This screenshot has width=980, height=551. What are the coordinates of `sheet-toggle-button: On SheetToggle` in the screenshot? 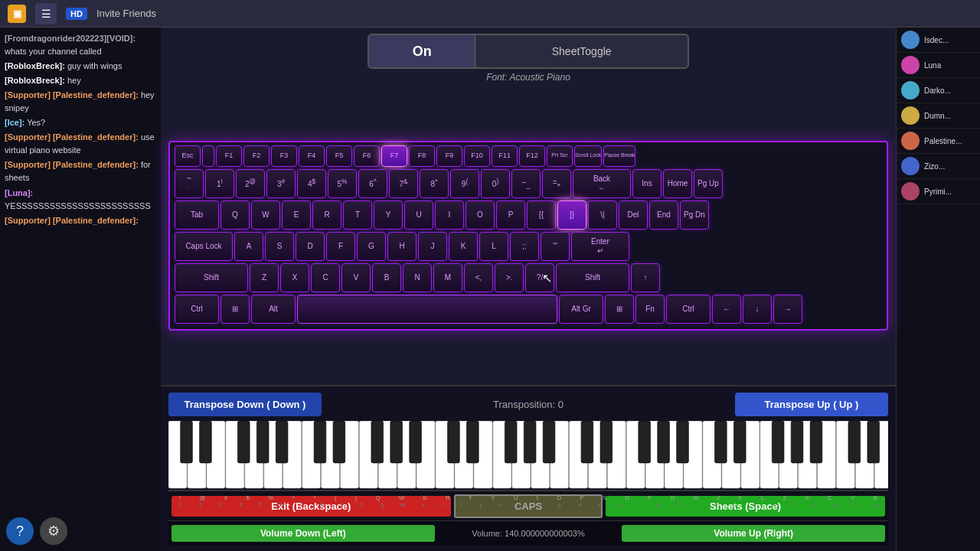 It's located at (528, 51).